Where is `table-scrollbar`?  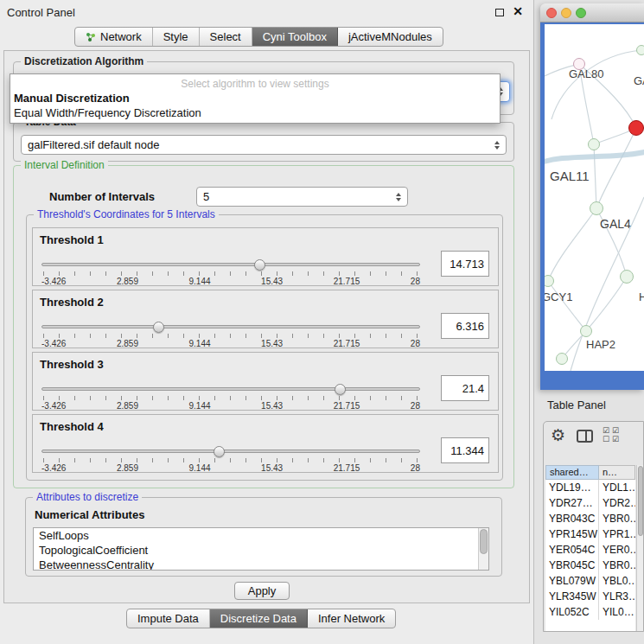 table-scrollbar is located at coordinates (640, 548).